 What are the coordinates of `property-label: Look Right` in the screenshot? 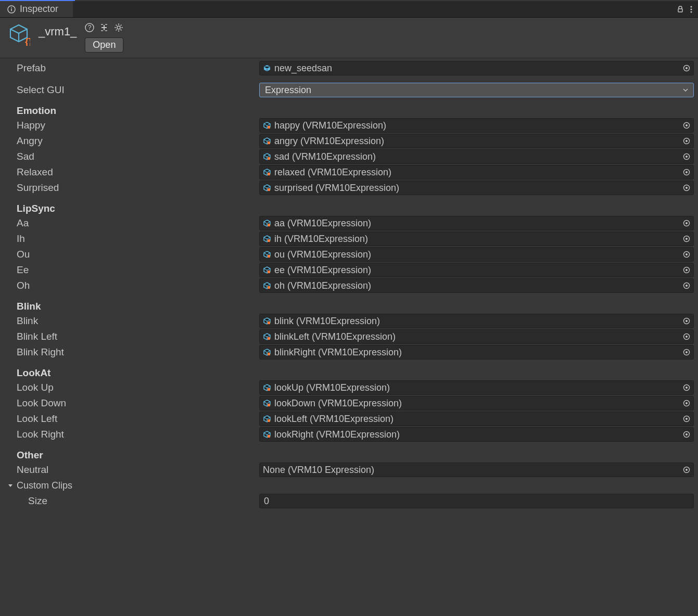 It's located at (132, 434).